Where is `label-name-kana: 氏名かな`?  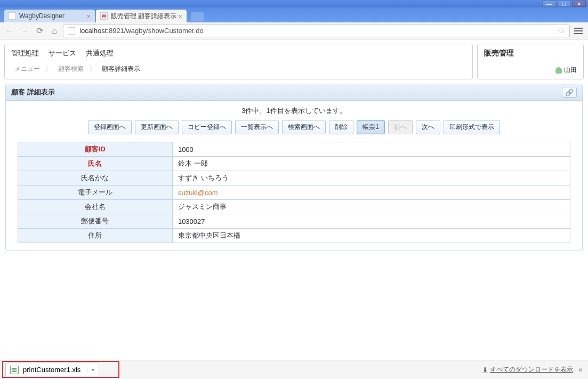 label-name-kana: 氏名かな is located at coordinates (95, 178).